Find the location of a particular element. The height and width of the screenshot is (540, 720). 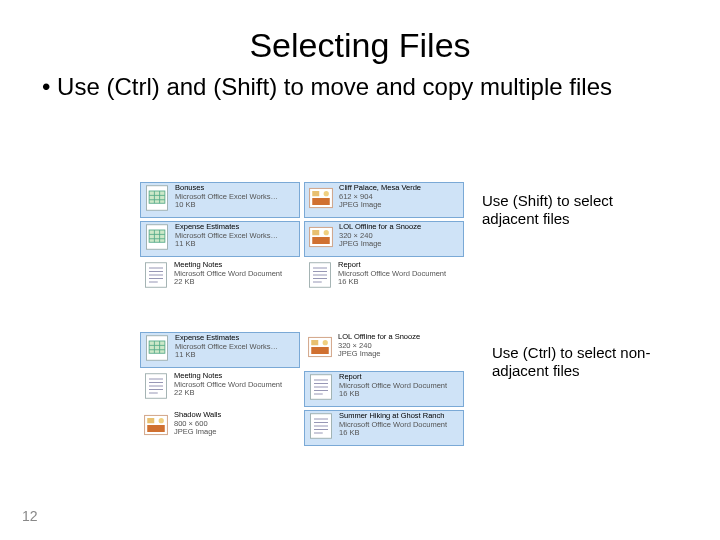

annotation-shift: Use (Shift) to select adjacent files is located at coordinates (567, 210).